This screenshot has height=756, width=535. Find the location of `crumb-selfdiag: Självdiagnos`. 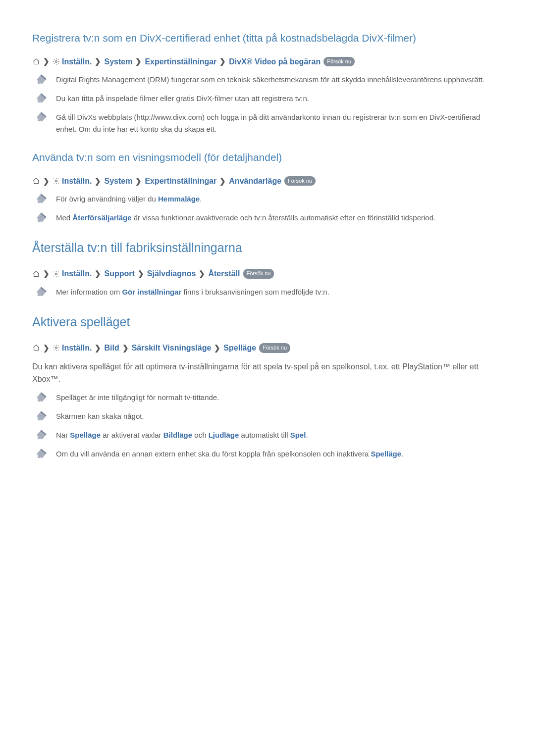

crumb-selfdiag: Självdiagnos is located at coordinates (171, 274).